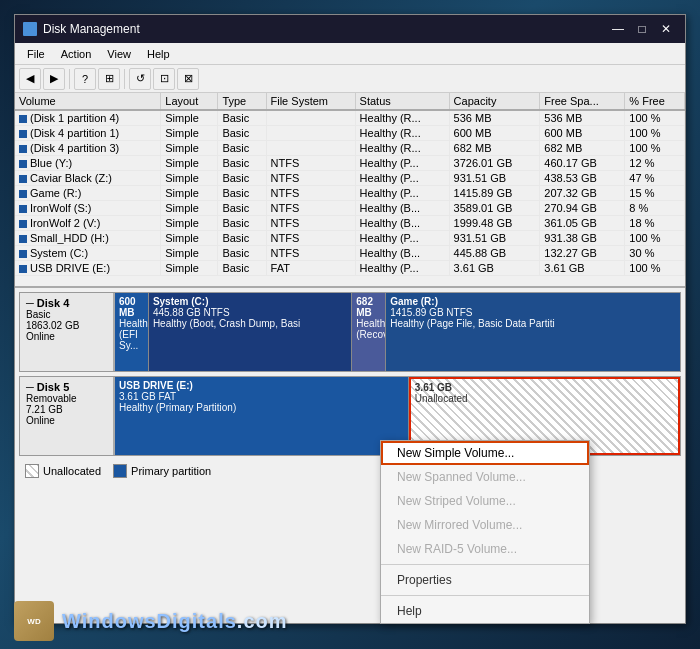 The image size is (700, 649). Describe the element at coordinates (171, 471) in the screenshot. I see `legend-primary-label: Primary partition` at that location.